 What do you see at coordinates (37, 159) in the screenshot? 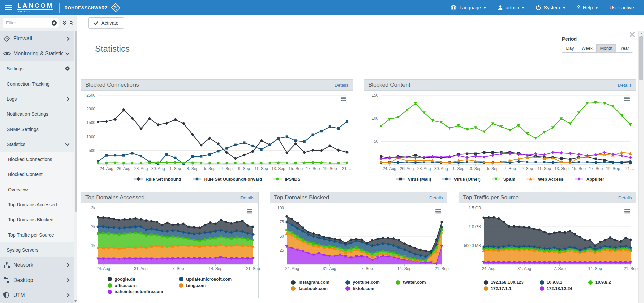
I see `sidebar-item-blocked-connections: Blocked Connections` at bounding box center [37, 159].